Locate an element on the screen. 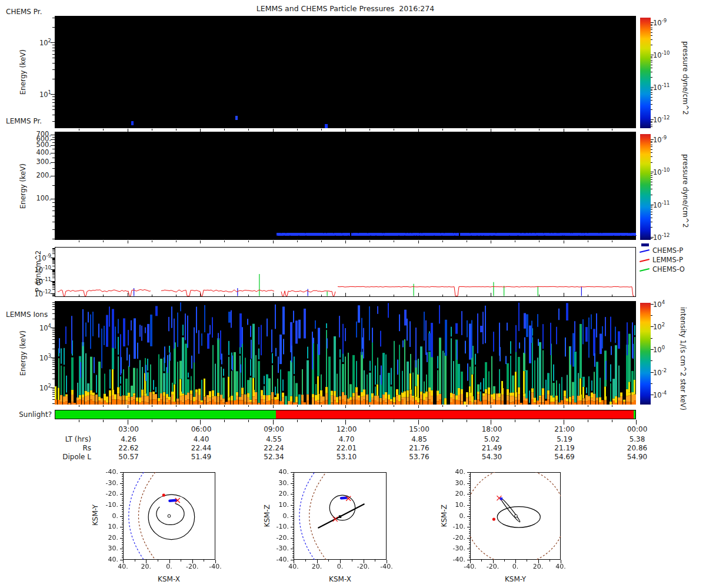  orbit-y-tick-label: 30. is located at coordinates (278, 483).